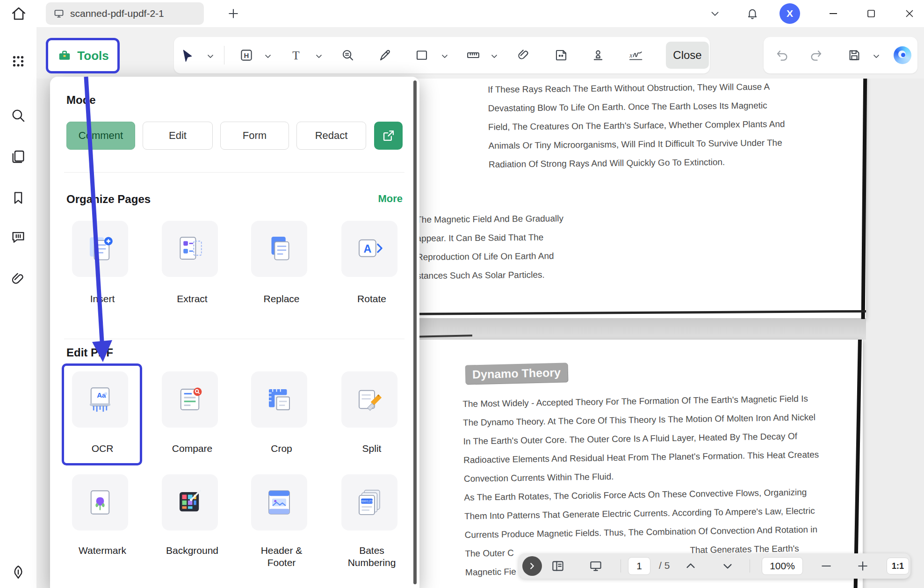  What do you see at coordinates (369, 502) in the screenshot?
I see `tile-bates-numbering: 000123` at bounding box center [369, 502].